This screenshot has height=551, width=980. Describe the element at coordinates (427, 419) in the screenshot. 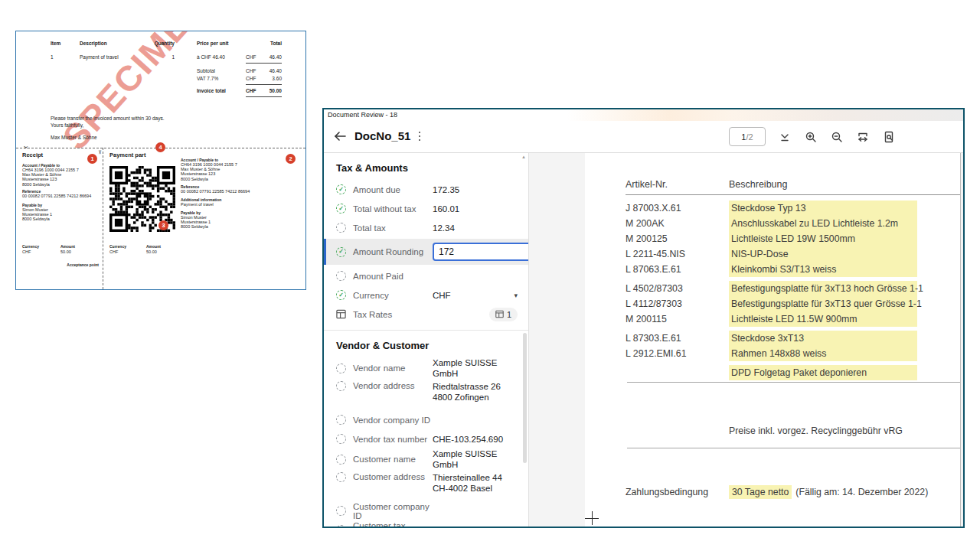

I see `field-row-vendor-company-id: Vendor company ID` at that location.